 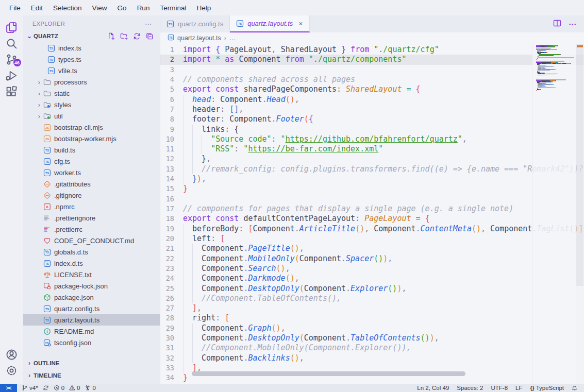 What do you see at coordinates (372, 38) in the screenshot?
I see `breadcrumb: TS quartz.layout.ts › …` at bounding box center [372, 38].